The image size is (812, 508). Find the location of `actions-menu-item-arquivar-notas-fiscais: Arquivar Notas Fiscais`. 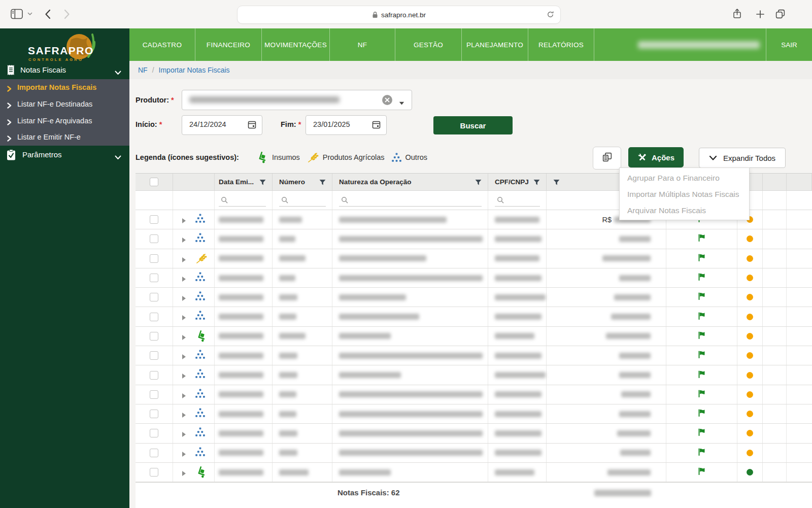

actions-menu-item-arquivar-notas-fiscais: Arquivar Notas Fiscais is located at coordinates (684, 211).